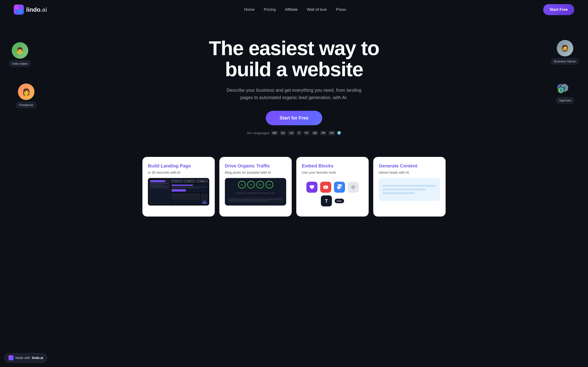  What do you see at coordinates (326, 187) in the screenshot?
I see `embed-icon-youtube` at bounding box center [326, 187].